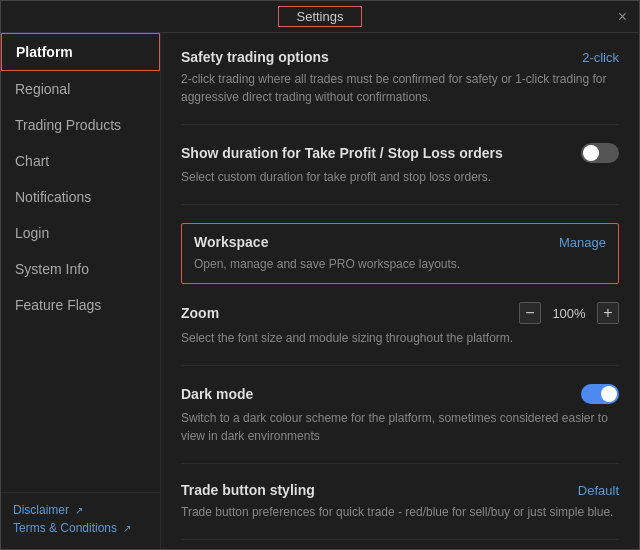 This screenshot has height=550, width=640. Describe the element at coordinates (400, 153) in the screenshot. I see `setting-header-show-duration: Show duration for Take Profit / Stop Los…` at that location.